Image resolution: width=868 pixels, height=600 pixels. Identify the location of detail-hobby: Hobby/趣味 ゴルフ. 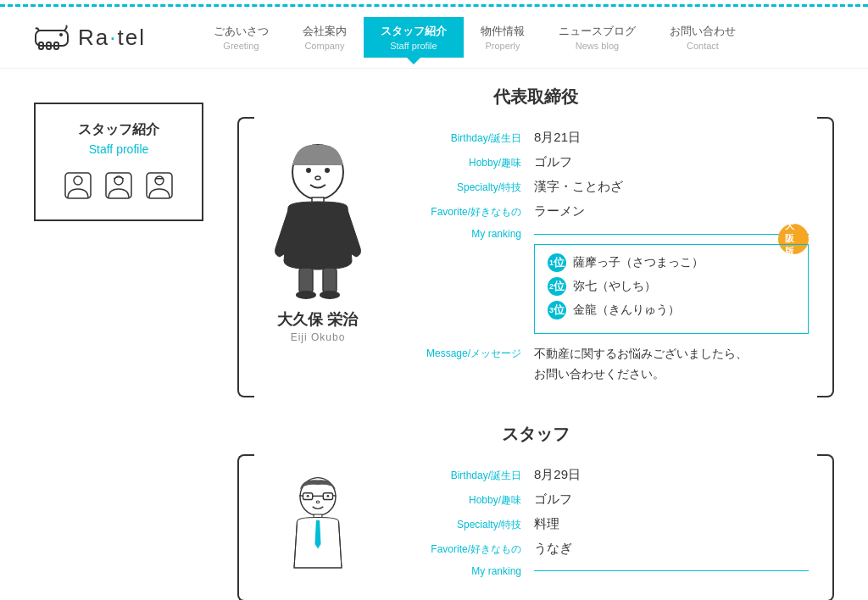
(604, 163).